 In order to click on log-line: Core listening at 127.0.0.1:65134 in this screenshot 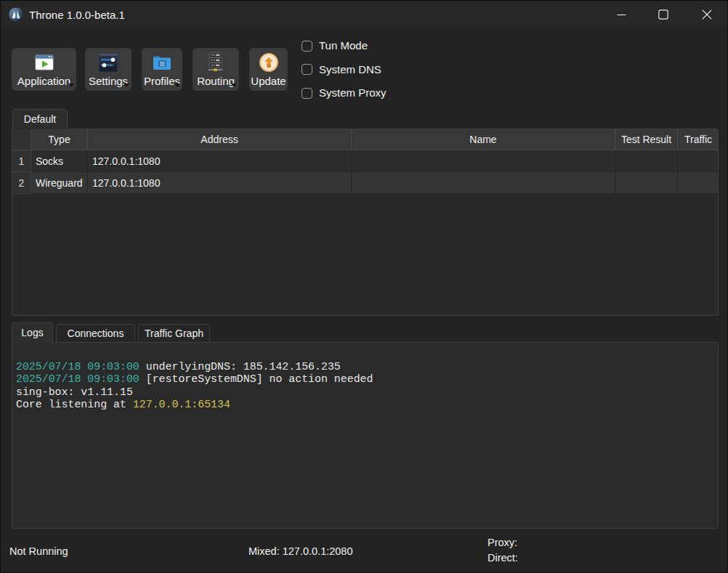, I will do `click(195, 405)`.